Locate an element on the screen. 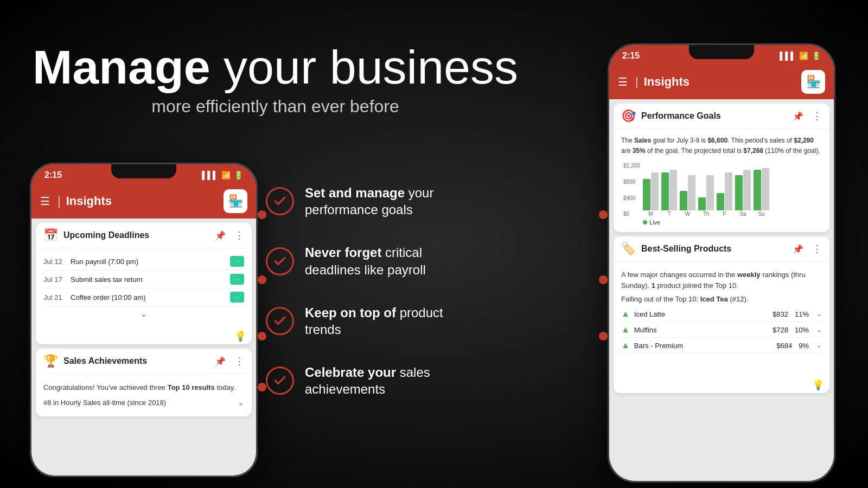 This screenshot has height=488, width=868. bar-group-Th: Th is located at coordinates (706, 196).